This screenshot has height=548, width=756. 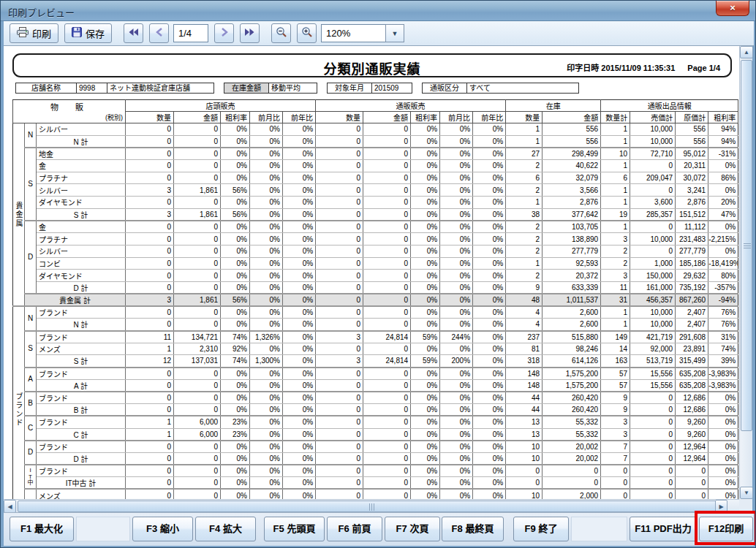 I want to click on zoom-out-button, so click(x=281, y=34).